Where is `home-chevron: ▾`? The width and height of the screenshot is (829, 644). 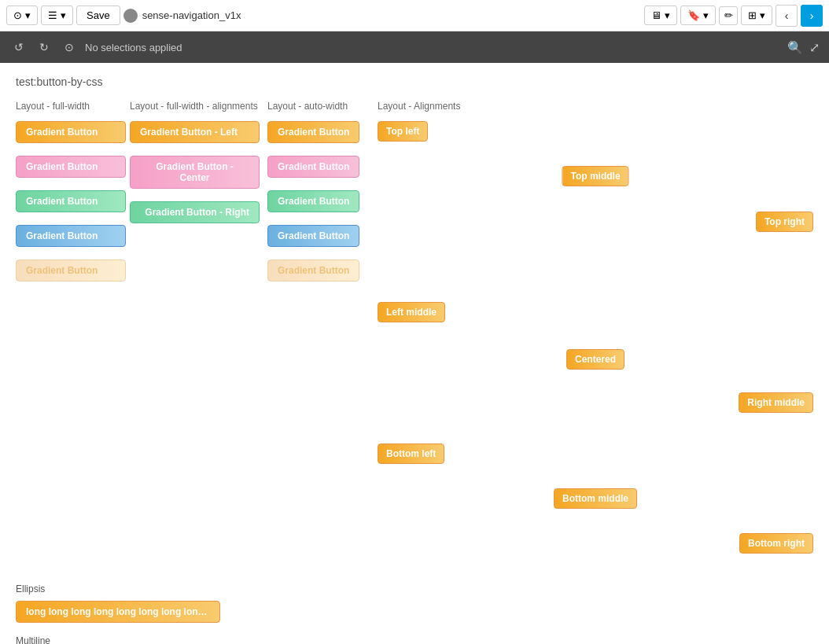
home-chevron: ▾ is located at coordinates (28, 16).